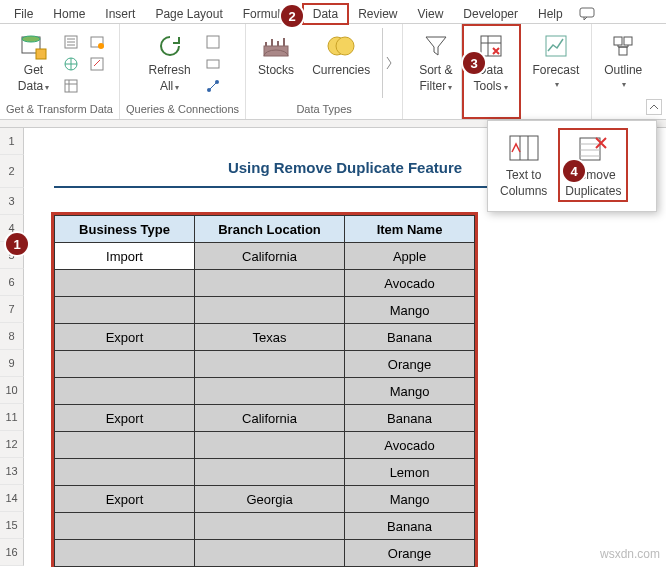 The image size is (666, 575). Describe the element at coordinates (71, 86) in the screenshot. I see `from-table-icon` at that location.